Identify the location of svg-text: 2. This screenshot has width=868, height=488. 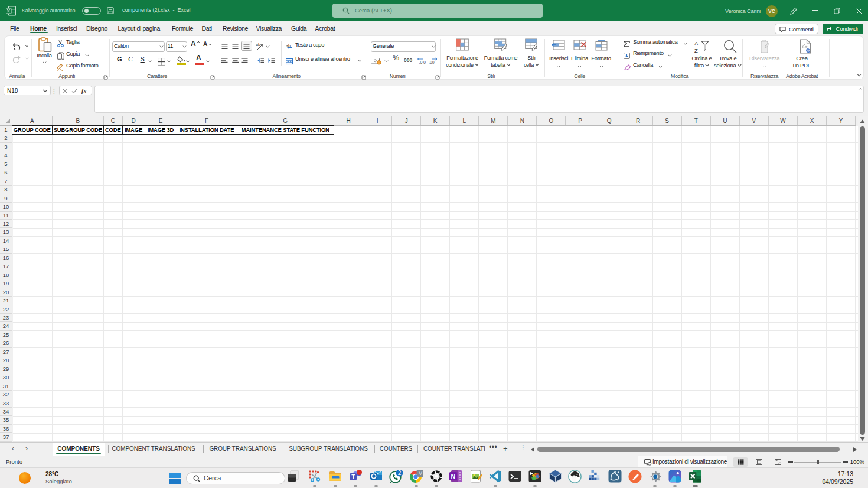
(400, 473).